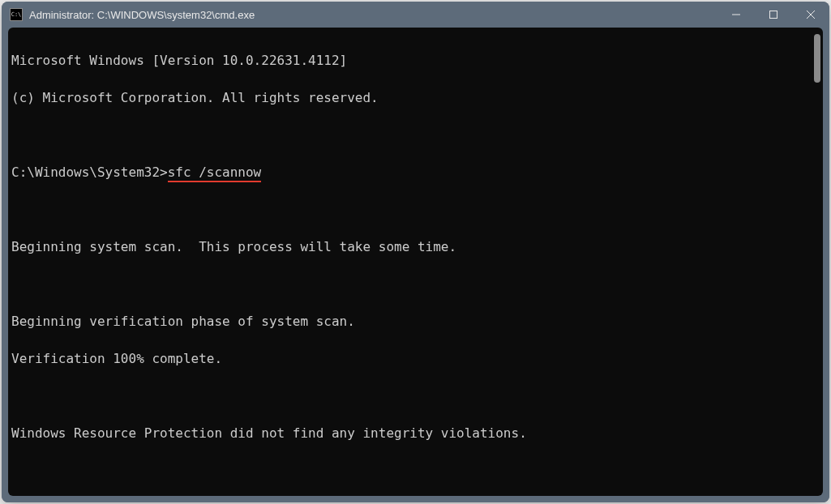 The image size is (831, 504). What do you see at coordinates (16, 15) in the screenshot?
I see `cmd-icon-text: C:\` at bounding box center [16, 15].